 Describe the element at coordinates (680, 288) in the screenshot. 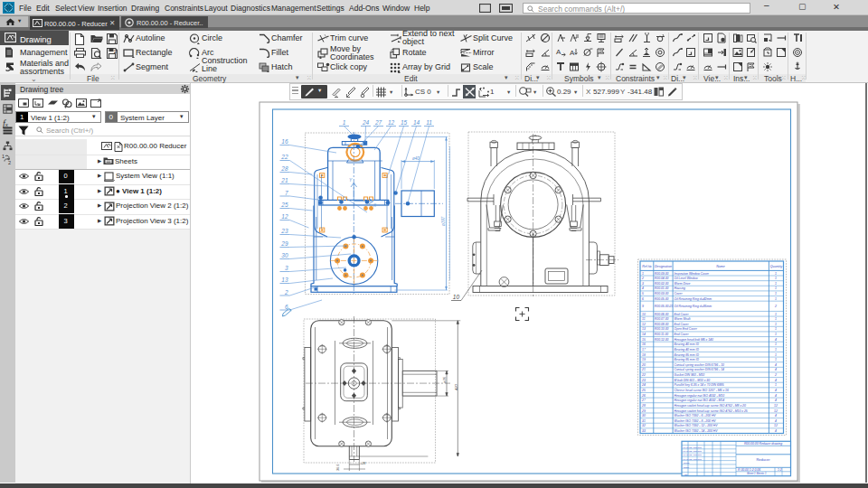

I see `svg-text: Housing` at that location.